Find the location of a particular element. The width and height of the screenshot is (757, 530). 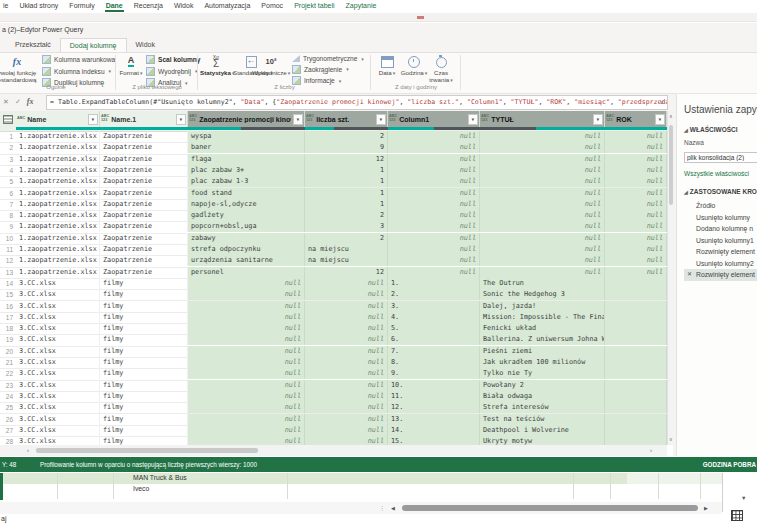

menu-item: ie is located at coordinates (6, 5).